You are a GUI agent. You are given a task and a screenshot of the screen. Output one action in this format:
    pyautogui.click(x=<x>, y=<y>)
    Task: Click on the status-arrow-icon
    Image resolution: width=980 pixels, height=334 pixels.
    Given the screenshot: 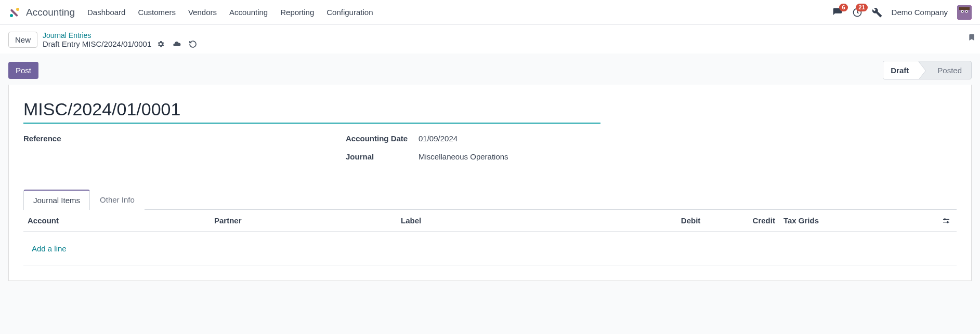 What is the action you would take?
    pyautogui.click(x=922, y=71)
    